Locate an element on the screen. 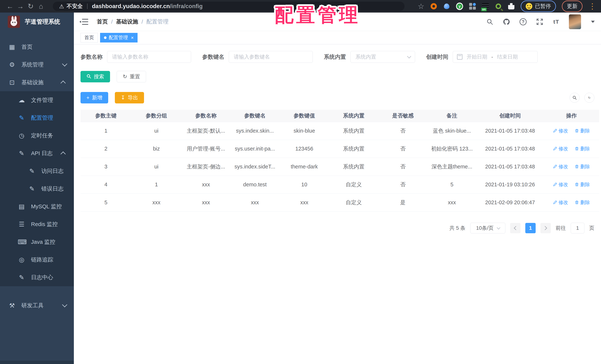 The width and height of the screenshot is (601, 364). page-size-value: 10条/页 is located at coordinates (485, 228).